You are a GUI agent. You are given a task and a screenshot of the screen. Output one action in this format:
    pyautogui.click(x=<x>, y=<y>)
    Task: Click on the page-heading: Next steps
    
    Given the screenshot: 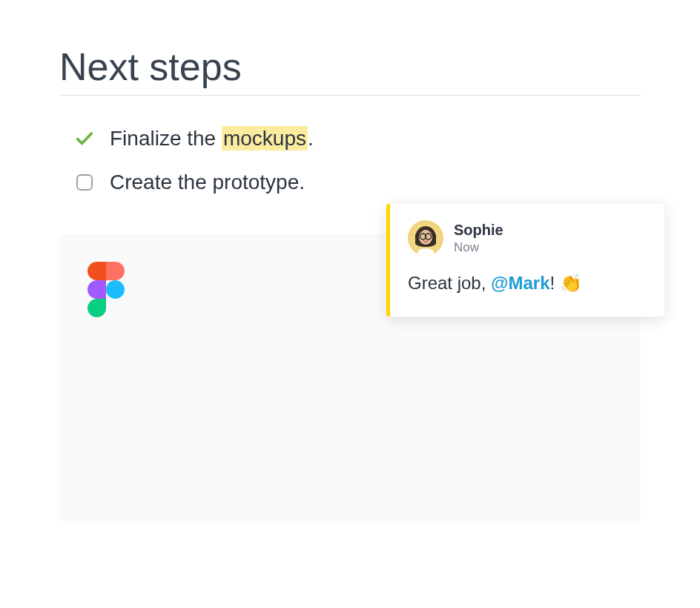 What is the action you would take?
    pyautogui.click(x=350, y=70)
    